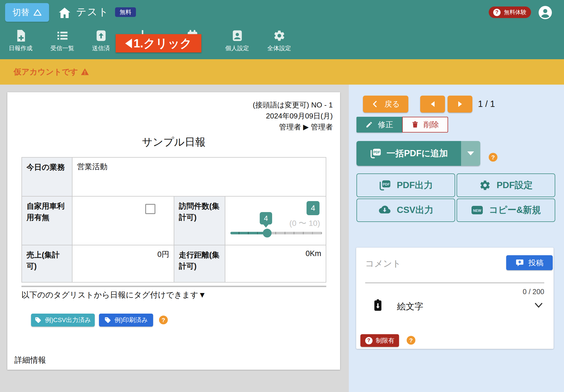 The width and height of the screenshot is (564, 392). I want to click on table-bottom-divider, so click(174, 287).